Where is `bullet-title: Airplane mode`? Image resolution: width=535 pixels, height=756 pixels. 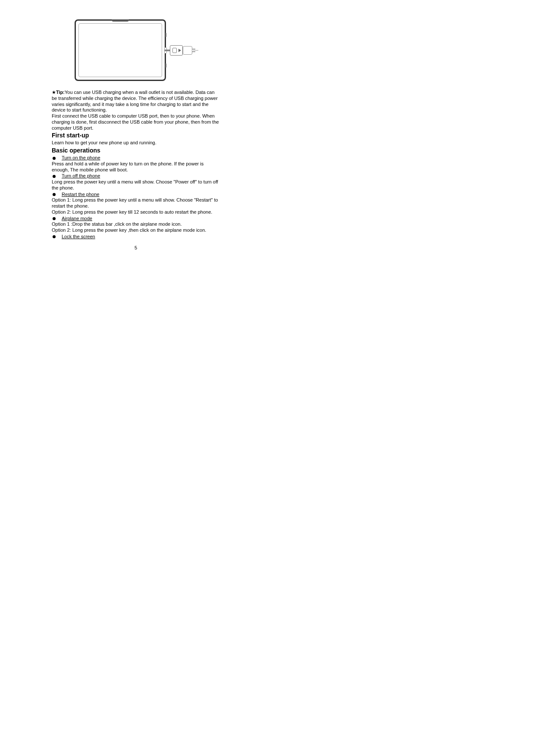 bullet-title: Airplane mode is located at coordinates (77, 219).